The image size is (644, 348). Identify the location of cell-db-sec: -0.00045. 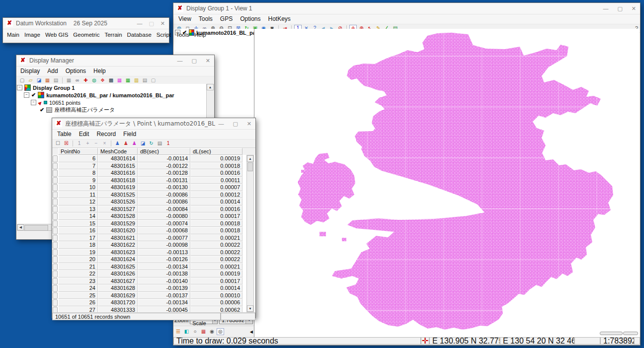
(164, 310).